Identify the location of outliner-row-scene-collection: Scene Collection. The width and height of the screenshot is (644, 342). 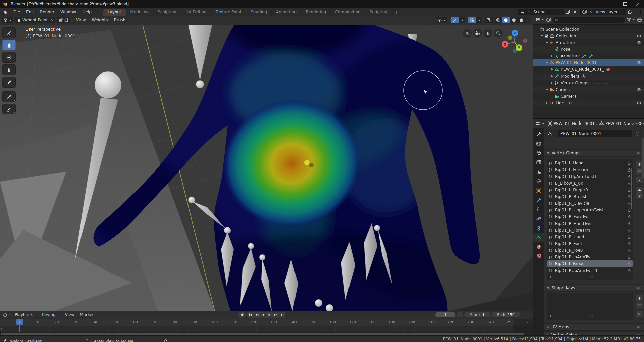
(589, 29).